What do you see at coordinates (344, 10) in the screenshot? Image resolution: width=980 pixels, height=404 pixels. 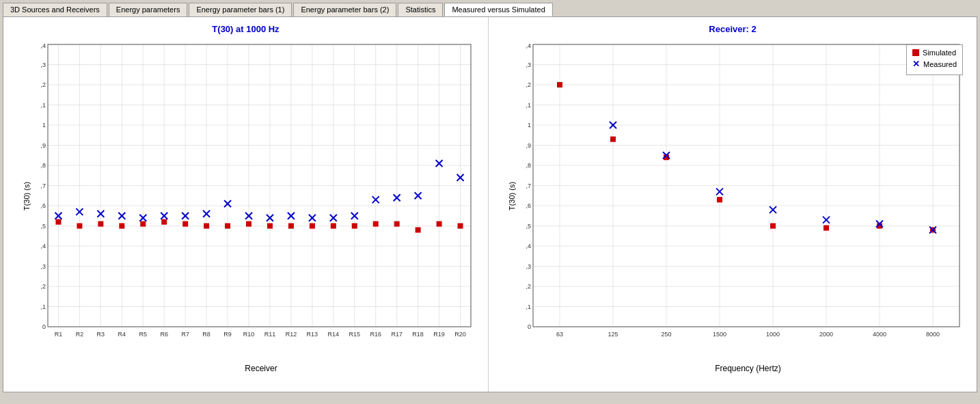 I see `tab-energy-bars-2: Energy parameter bars (2)` at bounding box center [344, 10].